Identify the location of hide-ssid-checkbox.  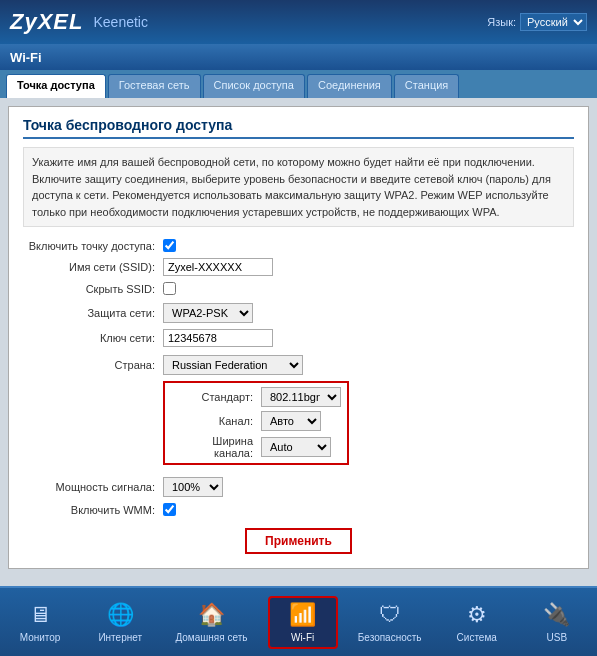
(170, 288).